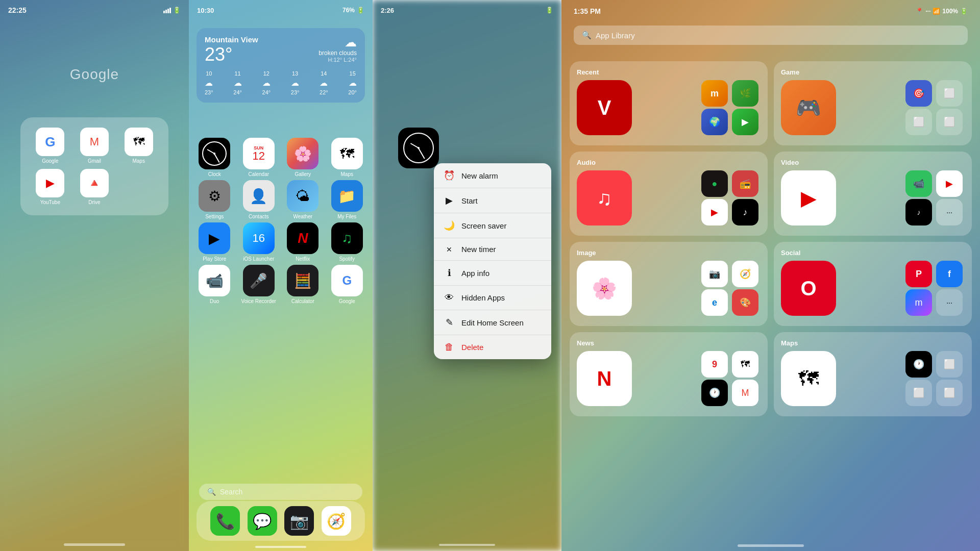 The height and width of the screenshot is (551, 980). I want to click on app-spotify: ♫ Spotify, so click(347, 242).